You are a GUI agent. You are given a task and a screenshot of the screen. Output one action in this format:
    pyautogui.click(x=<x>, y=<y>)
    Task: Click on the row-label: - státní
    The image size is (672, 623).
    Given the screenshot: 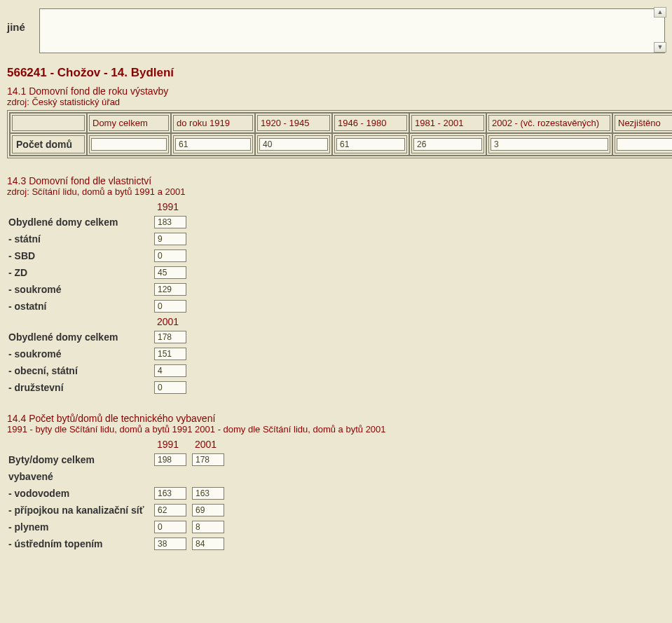 What is the action you would take?
    pyautogui.click(x=81, y=239)
    